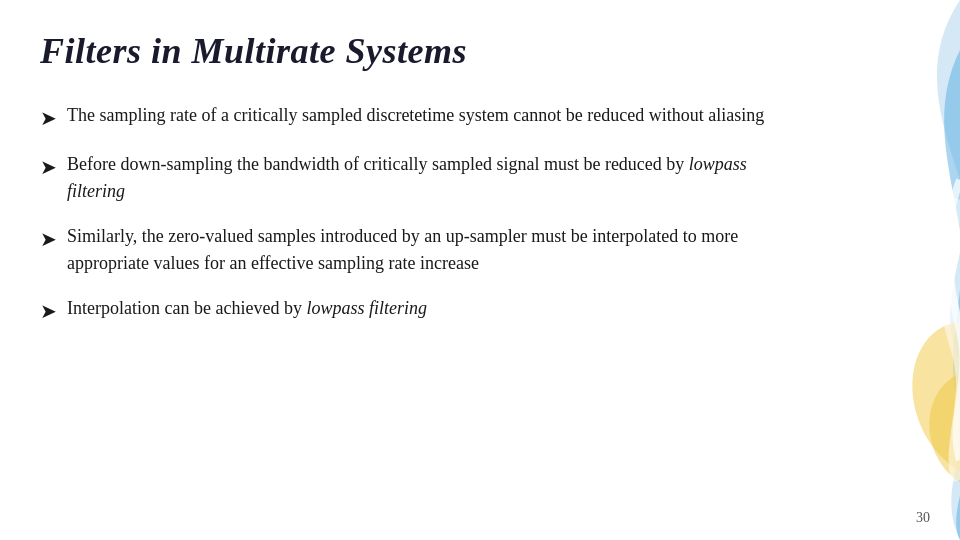 This screenshot has width=960, height=540. Describe the element at coordinates (366, 308) in the screenshot. I see `italic-lowpass-2: lowpass filtering` at that location.